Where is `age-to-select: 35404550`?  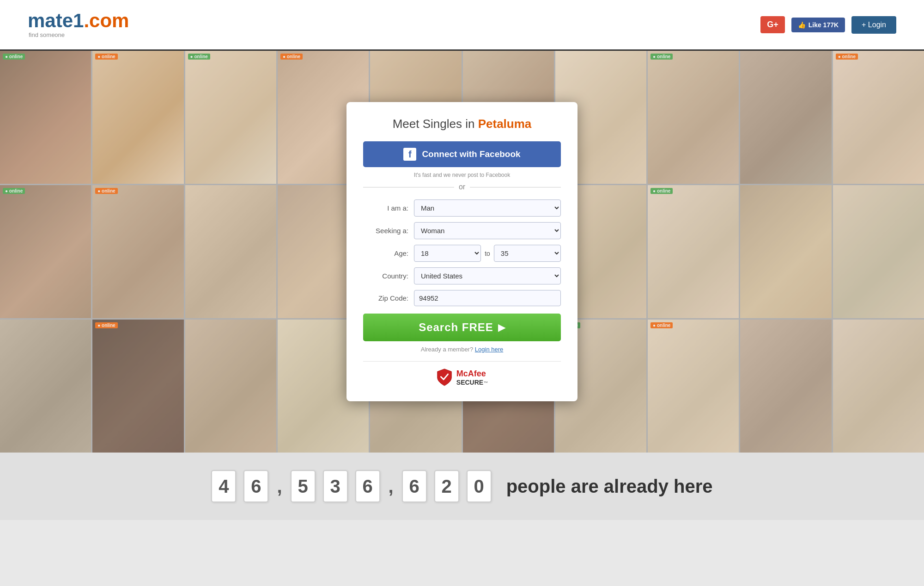
age-to-select: 35404550 is located at coordinates (528, 253).